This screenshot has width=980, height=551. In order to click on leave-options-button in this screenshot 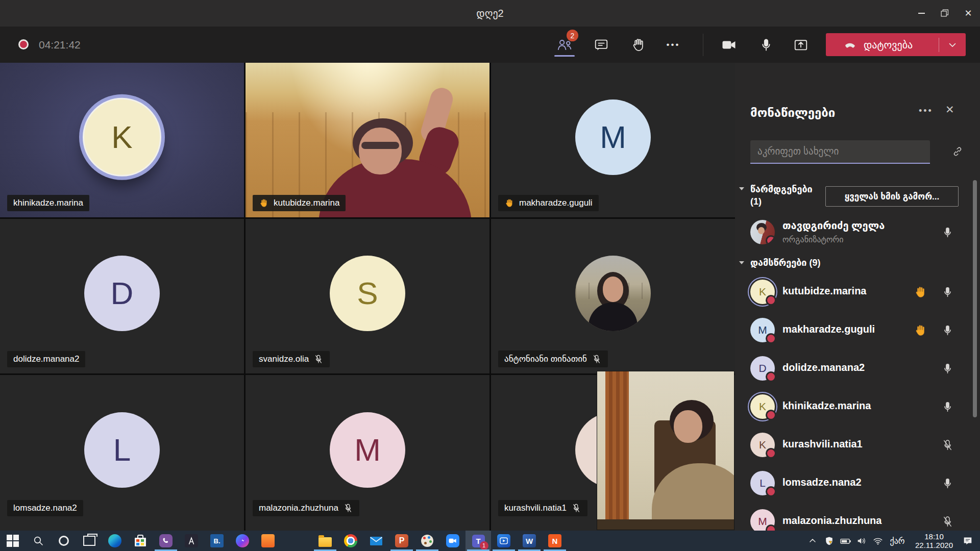, I will do `click(952, 45)`.